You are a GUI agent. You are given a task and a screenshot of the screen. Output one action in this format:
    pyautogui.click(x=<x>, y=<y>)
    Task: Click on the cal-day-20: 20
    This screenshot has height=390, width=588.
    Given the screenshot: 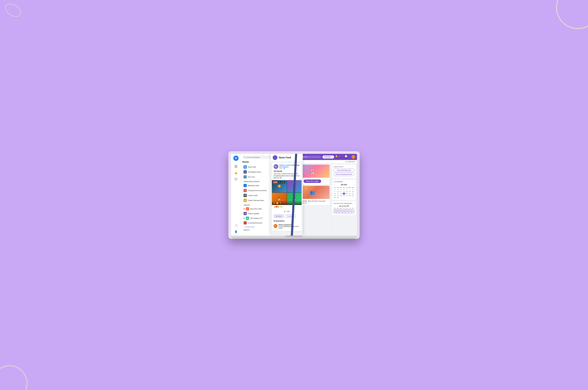 What is the action you would take?
    pyautogui.click(x=347, y=194)
    